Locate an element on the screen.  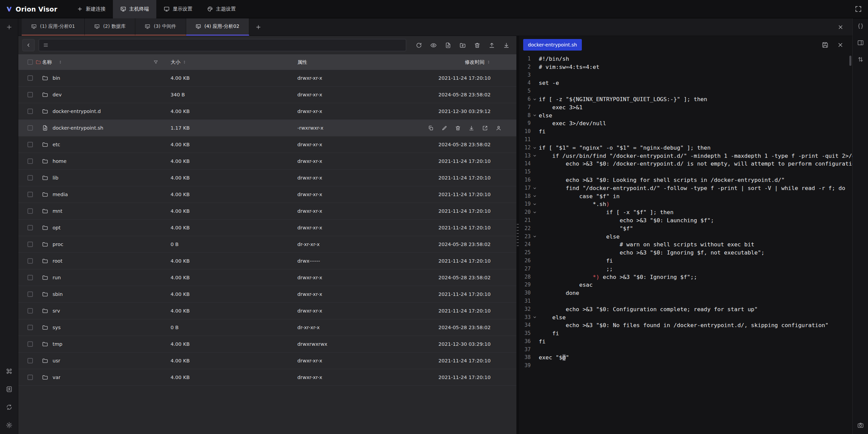
edit-icon is located at coordinates (444, 128).